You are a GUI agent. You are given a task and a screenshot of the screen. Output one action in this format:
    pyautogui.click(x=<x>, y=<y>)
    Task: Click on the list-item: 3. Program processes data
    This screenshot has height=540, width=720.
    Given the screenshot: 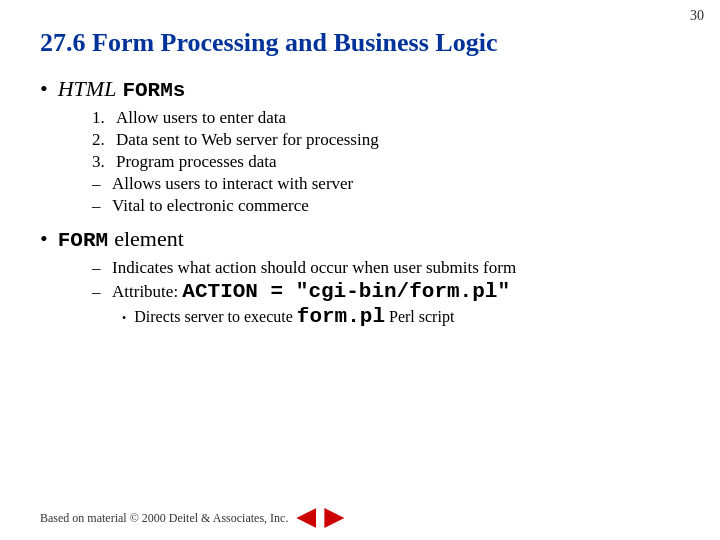 What is the action you would take?
    pyautogui.click(x=386, y=162)
    